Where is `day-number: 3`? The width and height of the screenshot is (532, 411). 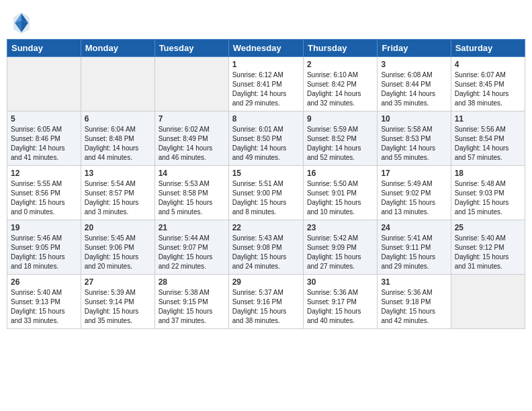 day-number: 3 is located at coordinates (414, 64).